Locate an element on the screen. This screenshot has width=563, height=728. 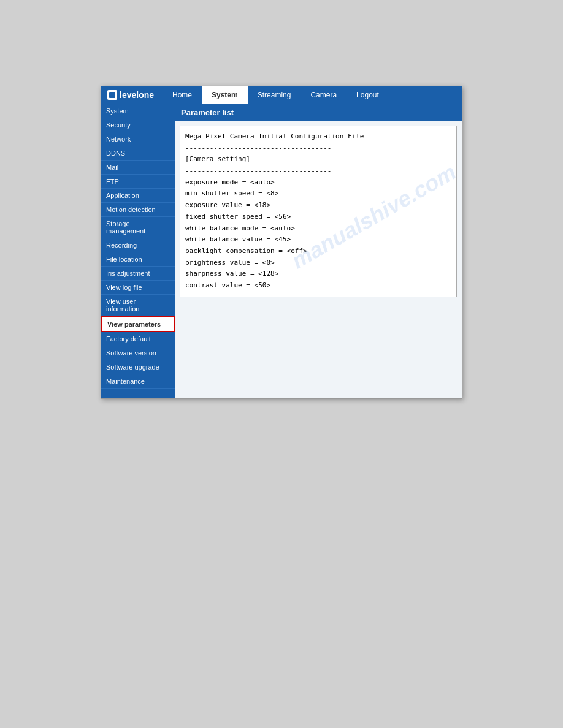
parameter-line: [Camera setting] is located at coordinates (318, 159).